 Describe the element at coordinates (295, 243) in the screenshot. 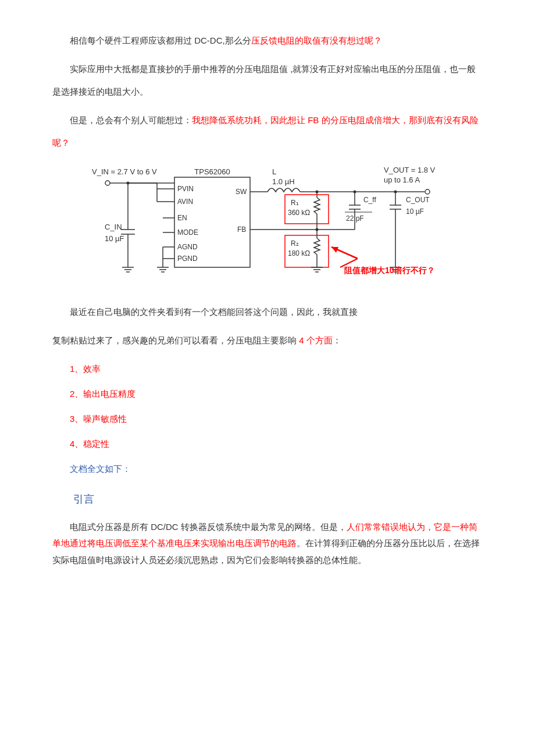

I see `svg-text: R₂` at that location.